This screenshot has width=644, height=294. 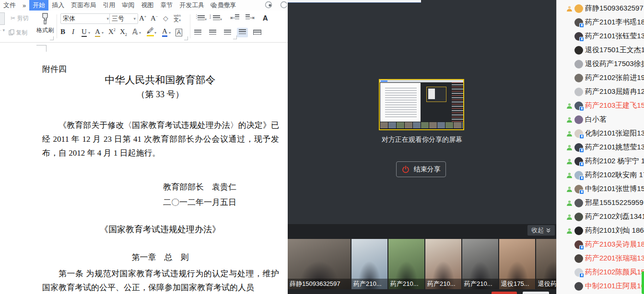 I want to click on participant-row: 药产2103吴诗晨18336, so click(x=600, y=244).